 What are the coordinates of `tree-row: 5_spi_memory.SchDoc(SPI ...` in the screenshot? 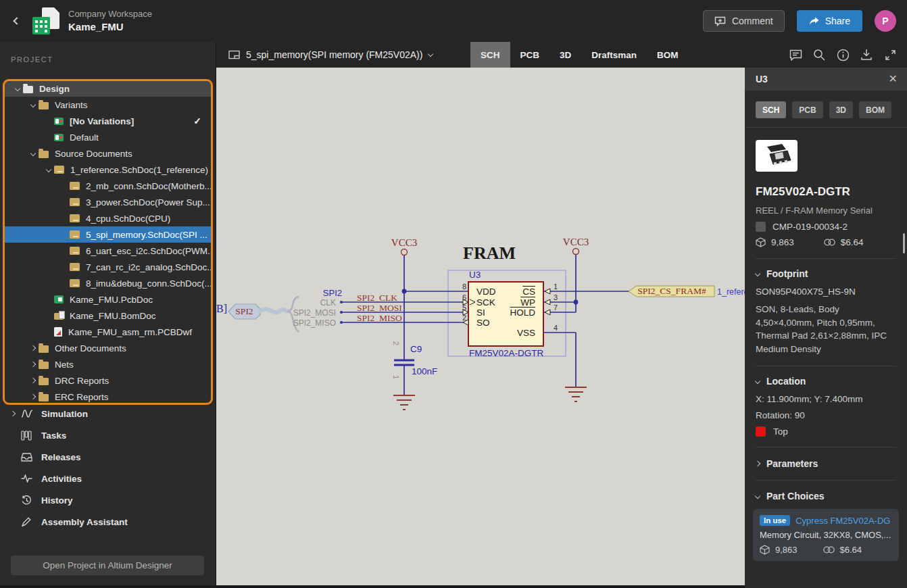 It's located at (108, 235).